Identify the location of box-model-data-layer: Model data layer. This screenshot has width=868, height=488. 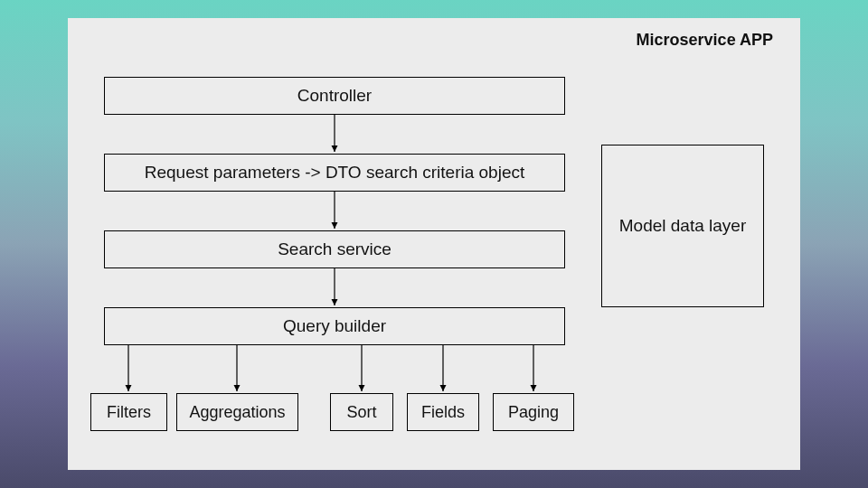
(683, 226).